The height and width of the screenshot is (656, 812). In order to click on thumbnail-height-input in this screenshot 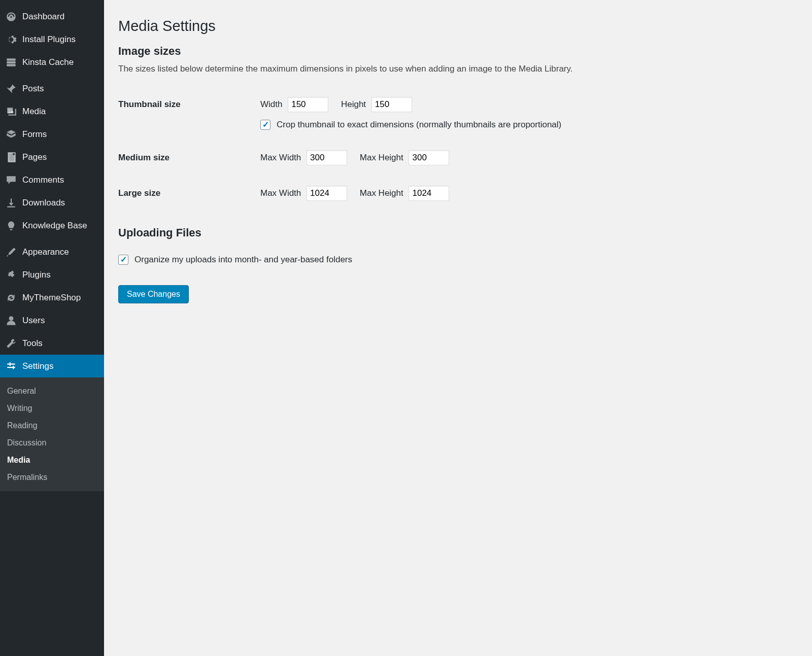, I will do `click(392, 105)`.